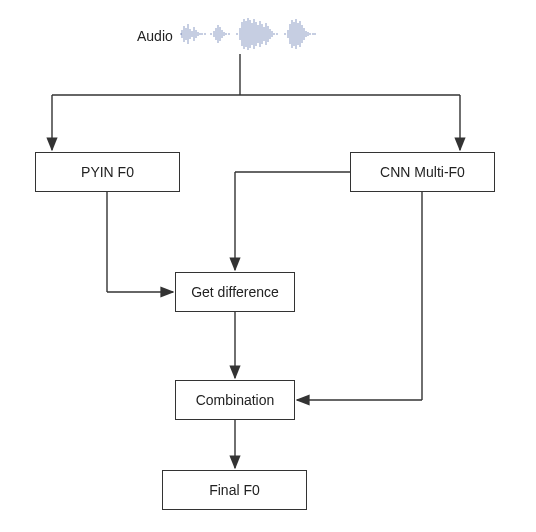 The image size is (536, 532). I want to click on audio-label: Audio, so click(155, 36).